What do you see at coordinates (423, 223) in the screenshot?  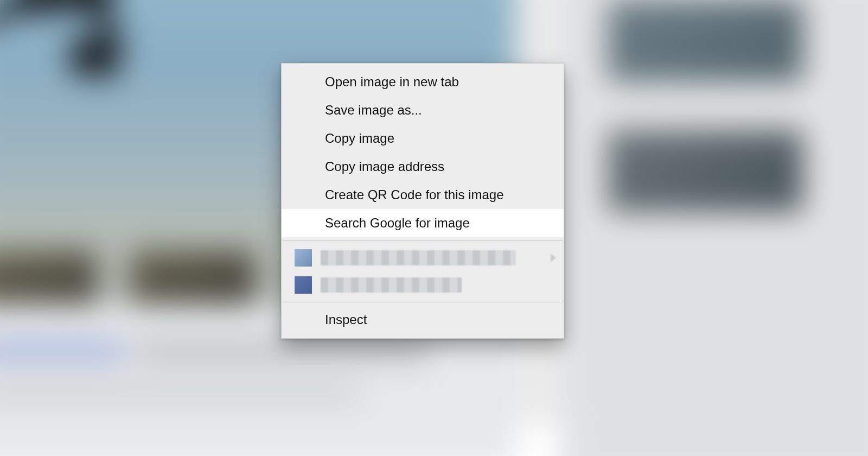 I see `menu-item-search-google-for-image: Search Google for image` at bounding box center [423, 223].